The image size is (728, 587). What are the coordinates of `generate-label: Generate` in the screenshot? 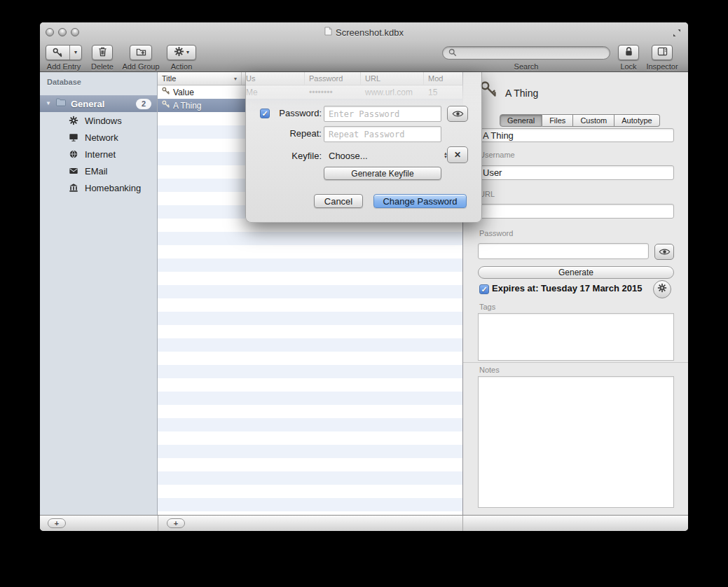 It's located at (576, 272).